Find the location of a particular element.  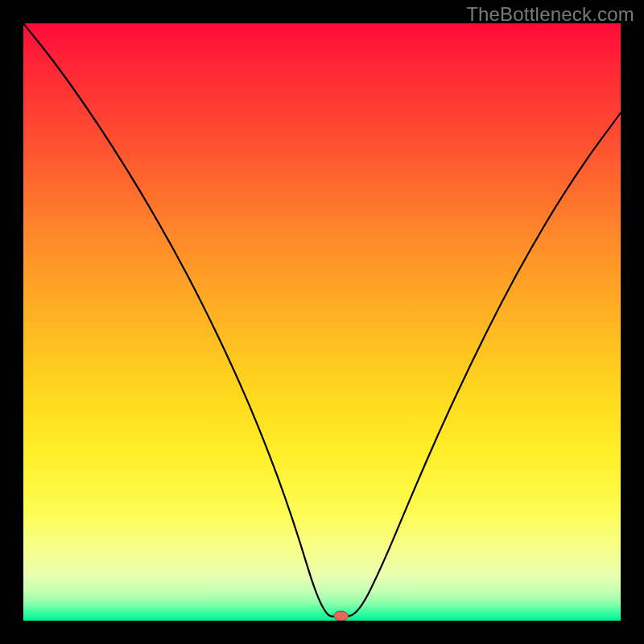

watermark-text: TheBottleneck.com is located at coordinates (551, 14).